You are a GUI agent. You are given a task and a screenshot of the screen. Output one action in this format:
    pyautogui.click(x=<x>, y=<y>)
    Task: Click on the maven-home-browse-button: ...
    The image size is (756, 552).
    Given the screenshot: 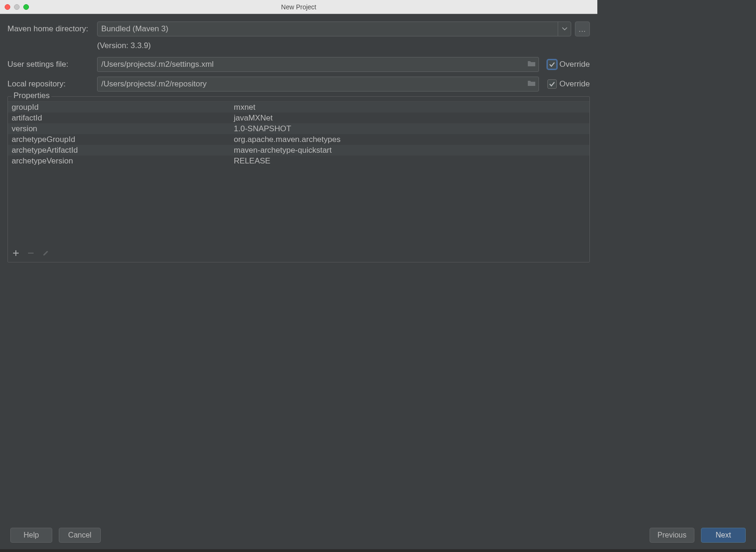 What is the action you would take?
    pyautogui.click(x=582, y=29)
    